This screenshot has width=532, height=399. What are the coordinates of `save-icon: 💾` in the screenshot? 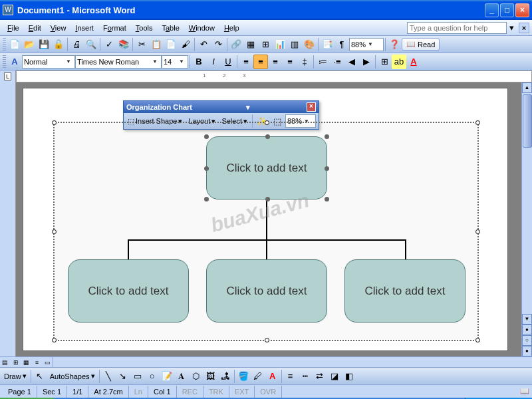 It's located at (44, 45).